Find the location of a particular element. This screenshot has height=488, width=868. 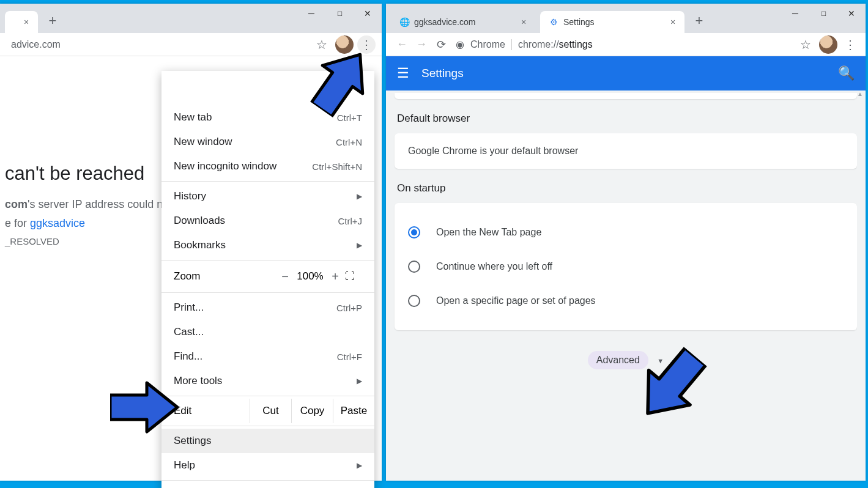

menu-cast: Cast... is located at coordinates (268, 332).